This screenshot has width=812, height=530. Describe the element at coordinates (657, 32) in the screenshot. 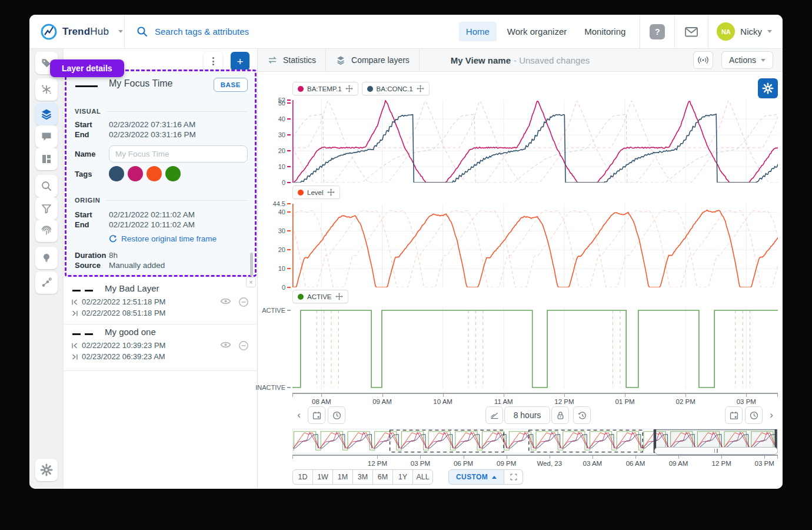

I see `help-button: ?` at that location.